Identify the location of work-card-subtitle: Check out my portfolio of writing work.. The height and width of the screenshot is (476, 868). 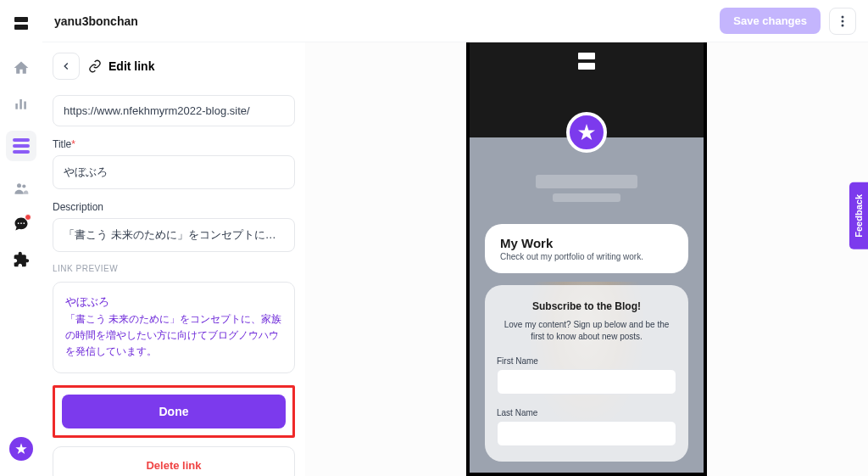
(587, 256).